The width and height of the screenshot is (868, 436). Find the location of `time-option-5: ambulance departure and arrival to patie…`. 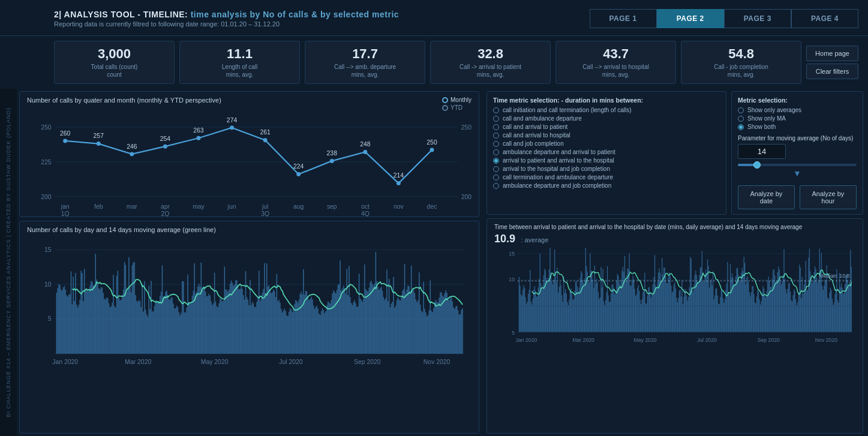

time-option-5: ambulance departure and arrival to patie… is located at coordinates (606, 152).